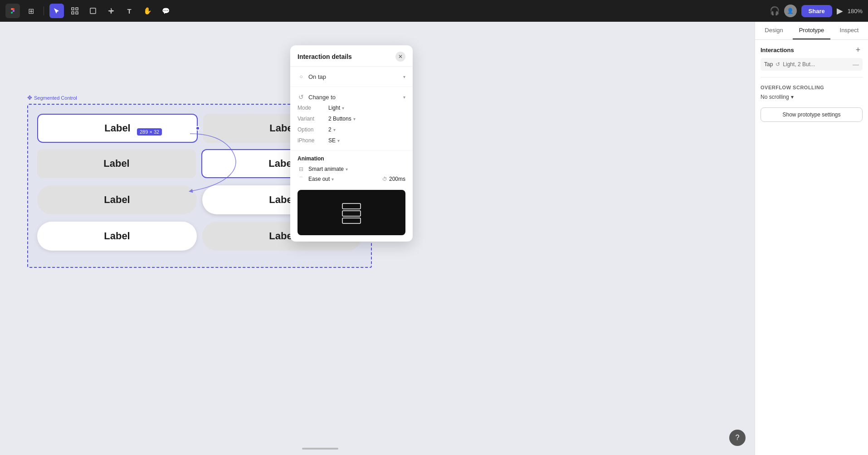 Image resolution: width=868 pixels, height=455 pixels. Describe the element at coordinates (13, 11) in the screenshot. I see `figma-logo` at that location.